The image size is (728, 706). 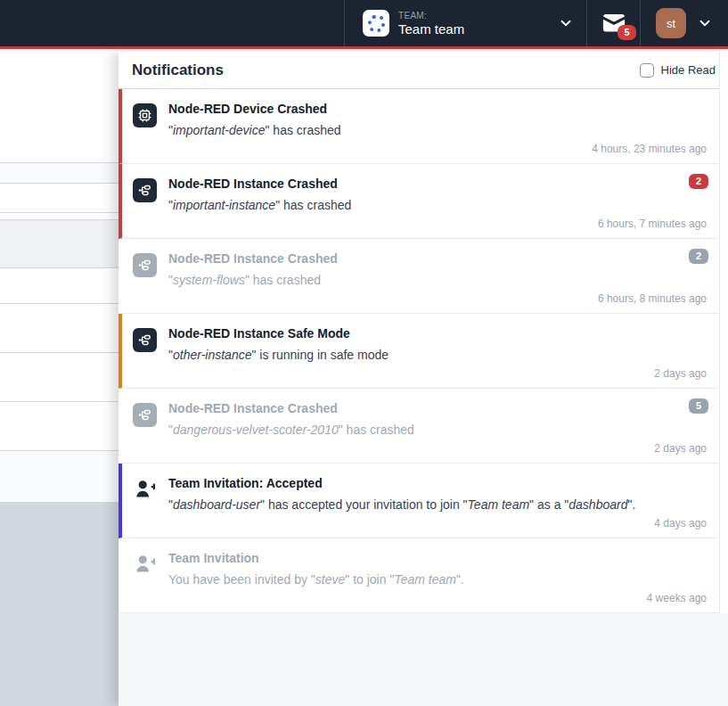 I want to click on notification-message: "important-instance" has crashed, so click(x=421, y=205).